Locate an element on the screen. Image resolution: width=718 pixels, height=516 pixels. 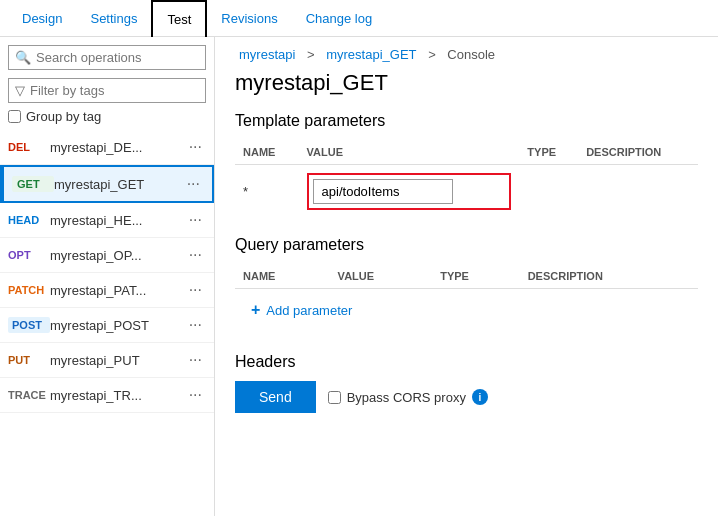
search-input is located at coordinates (118, 58).